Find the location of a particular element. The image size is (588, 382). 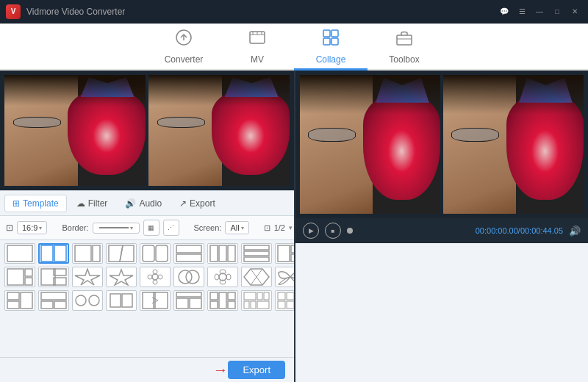

tab-template: ⊞ Template is located at coordinates (35, 203).